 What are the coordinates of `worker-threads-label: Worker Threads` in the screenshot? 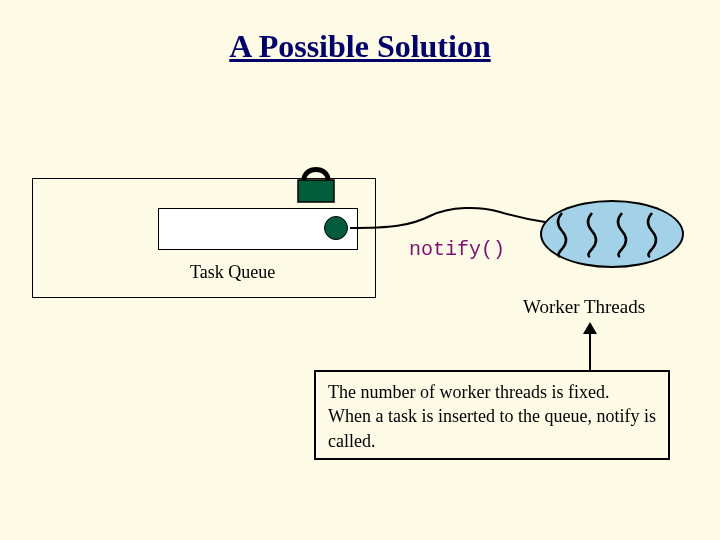 It's located at (584, 307).